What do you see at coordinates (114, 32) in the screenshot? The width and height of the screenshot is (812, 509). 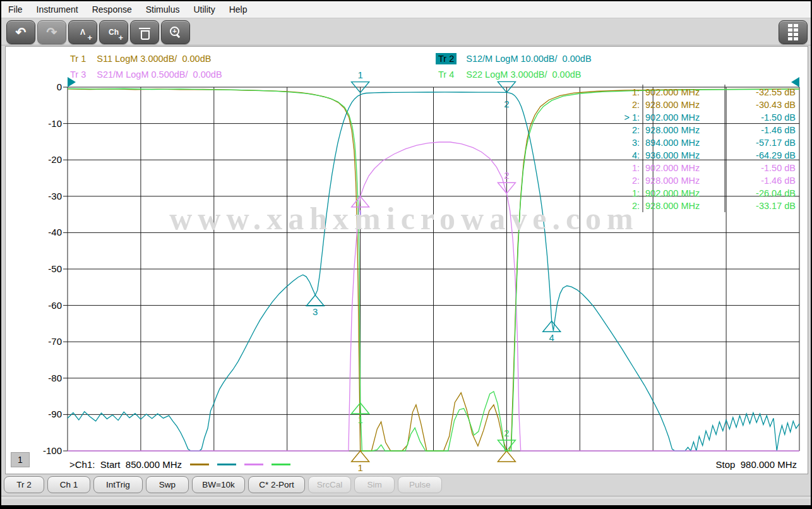 I see `add-channel-icon: Ch` at bounding box center [114, 32].